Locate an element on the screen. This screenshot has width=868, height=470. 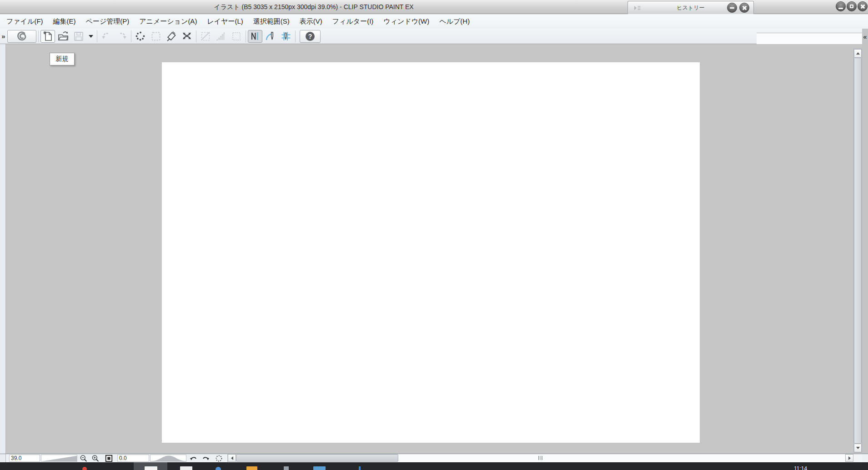
window-maximize-button is located at coordinates (852, 6).